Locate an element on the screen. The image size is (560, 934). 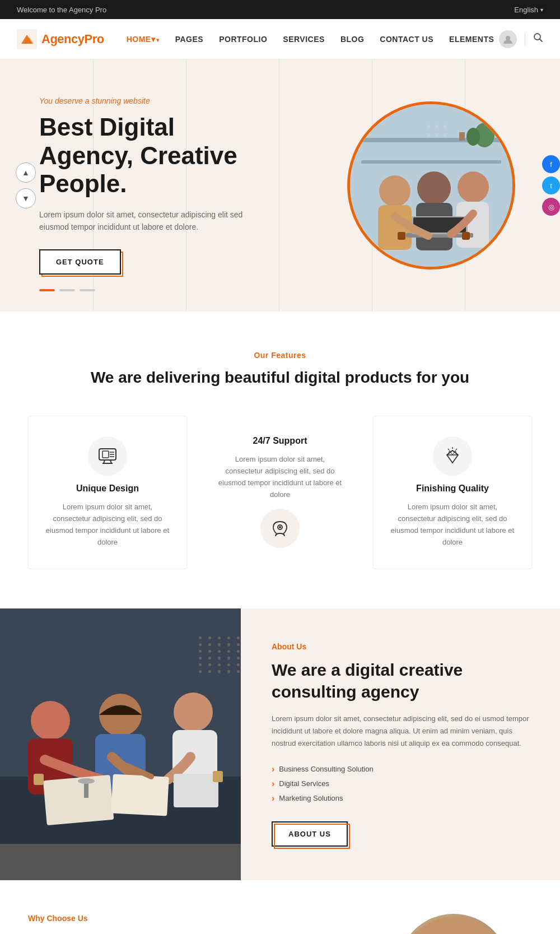
feature-card-support: 24/7 Support Lorem ipsum dolor sit amet,… is located at coordinates (280, 492).